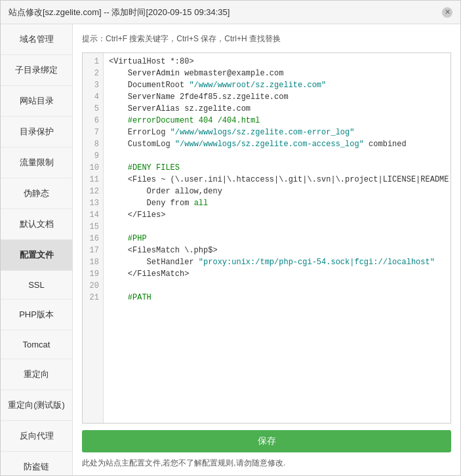 The height and width of the screenshot is (476, 461). Describe the element at coordinates (37, 375) in the screenshot. I see `sidebar-item-redirect: 重定向` at that location.